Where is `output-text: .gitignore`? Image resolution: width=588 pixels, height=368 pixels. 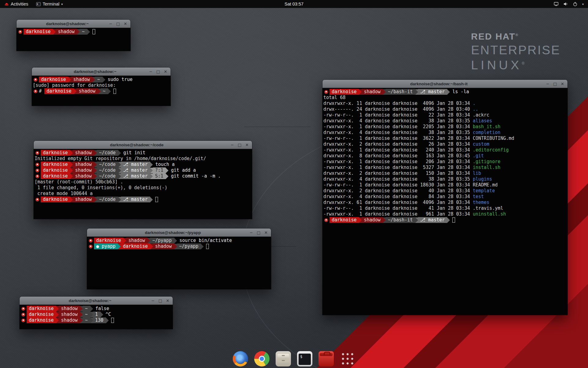 output-text: .gitignore is located at coordinates (487, 162).